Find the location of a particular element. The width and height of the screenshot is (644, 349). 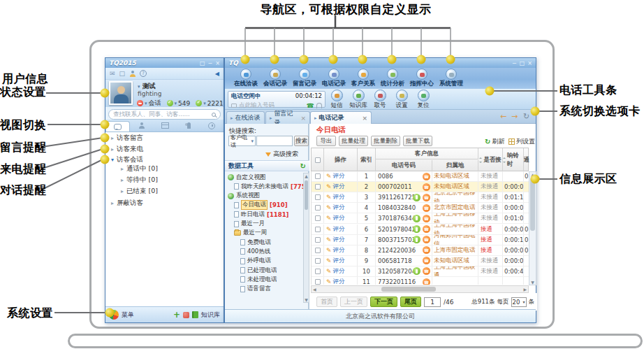

col-phone-number: 电话号码 is located at coordinates (404, 166).